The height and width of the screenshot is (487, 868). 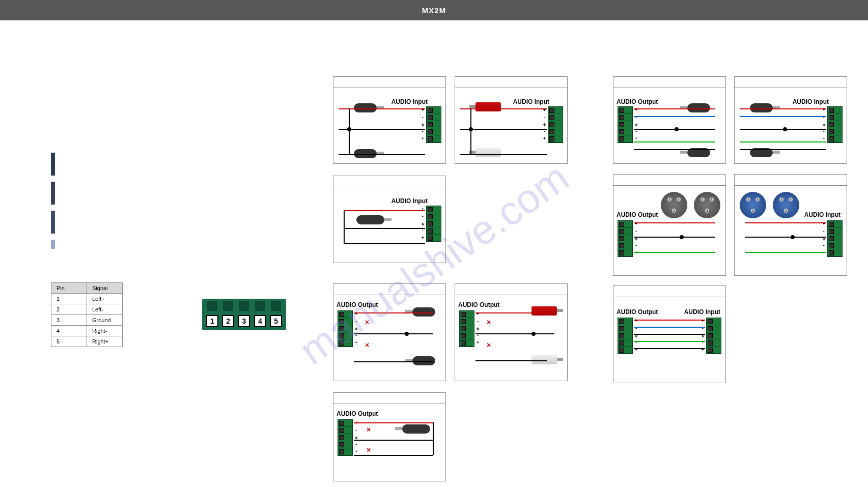 I want to click on pin-header: Pin, so click(x=69, y=288).